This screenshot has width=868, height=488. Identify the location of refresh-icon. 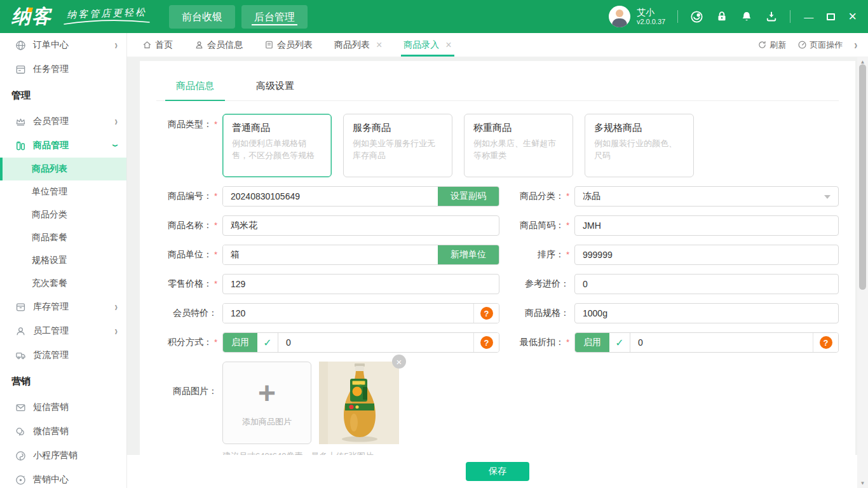
(763, 44).